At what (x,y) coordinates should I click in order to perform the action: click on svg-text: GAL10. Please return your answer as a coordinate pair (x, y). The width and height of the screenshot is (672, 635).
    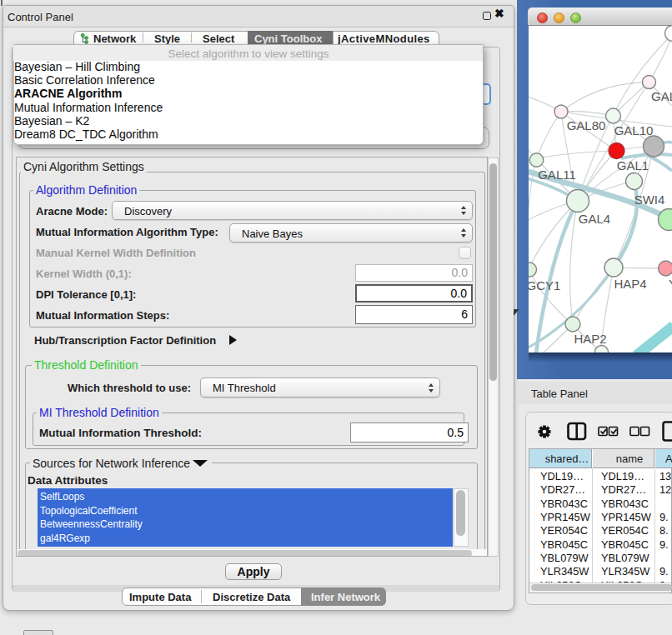
    Looking at the image, I should click on (634, 130).